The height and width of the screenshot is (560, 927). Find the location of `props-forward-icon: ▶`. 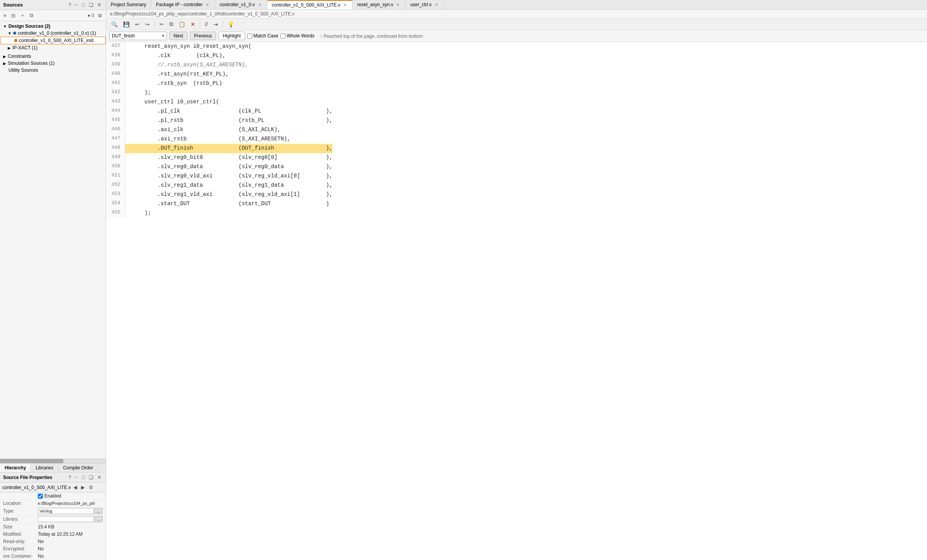

props-forward-icon: ▶ is located at coordinates (83, 487).